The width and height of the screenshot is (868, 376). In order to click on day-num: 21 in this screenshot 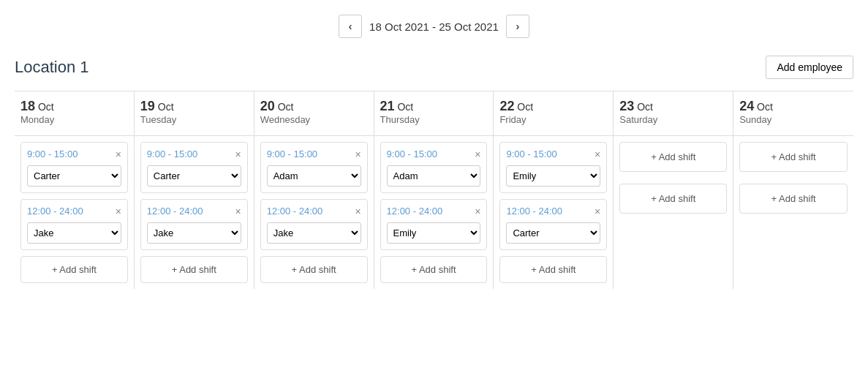, I will do `click(388, 106)`.